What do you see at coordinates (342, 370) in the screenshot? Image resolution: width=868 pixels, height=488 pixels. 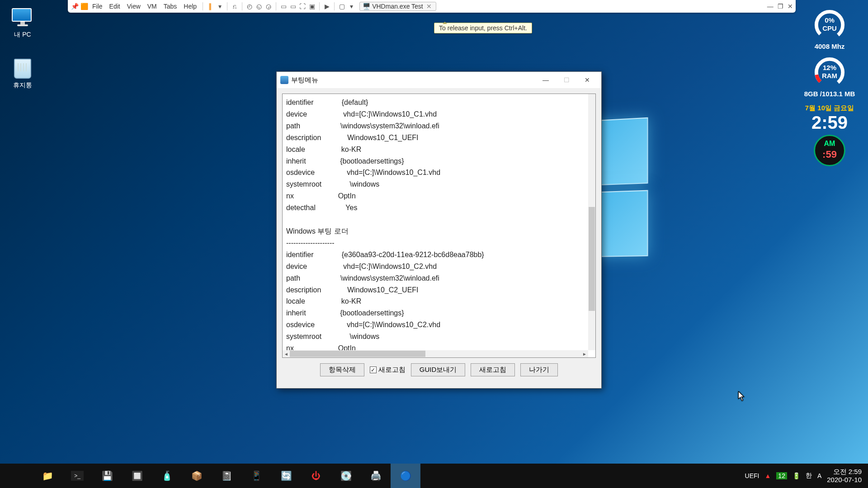 I see `delete-entry-button: 항목삭제` at bounding box center [342, 370].